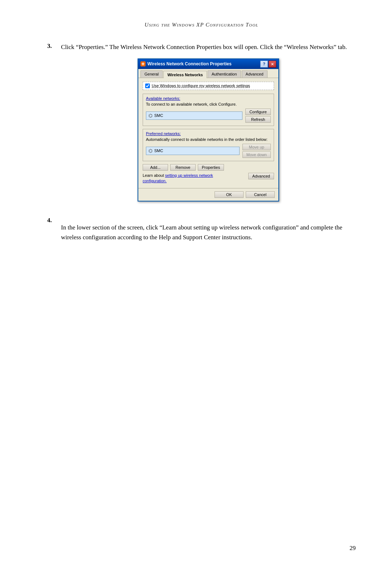 The image size is (392, 570). I want to click on use-windows-checkbox-row: Use Windows to configure my wireless net…, so click(208, 86).